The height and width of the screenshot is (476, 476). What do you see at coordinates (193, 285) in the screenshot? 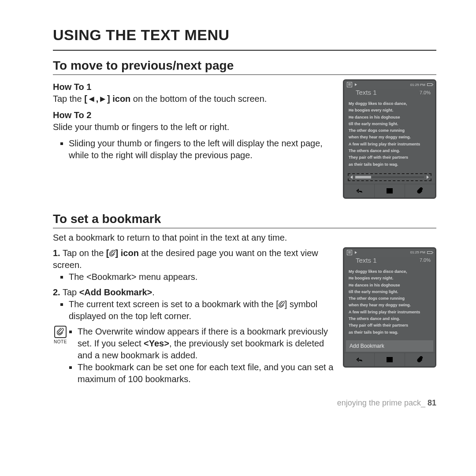
I see `bookmark-steps: 1. Tap on the [] icon at the desired pag…` at bounding box center [193, 285].